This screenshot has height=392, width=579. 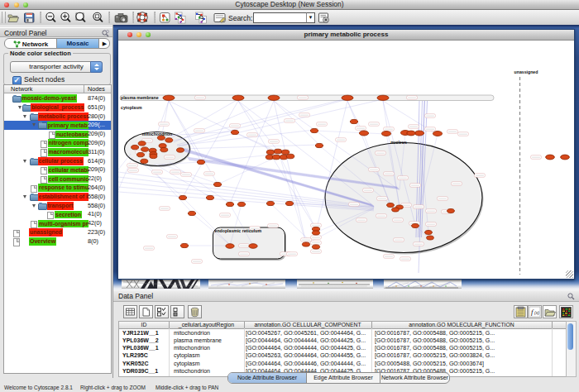 I want to click on svg-text: nucleus, so click(x=399, y=142).